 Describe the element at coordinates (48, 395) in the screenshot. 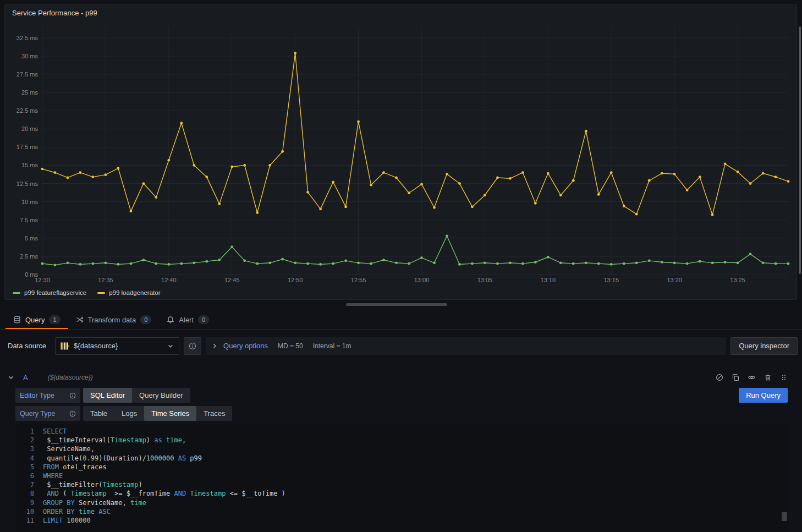

I see `editor-type-label: Editor Type` at that location.